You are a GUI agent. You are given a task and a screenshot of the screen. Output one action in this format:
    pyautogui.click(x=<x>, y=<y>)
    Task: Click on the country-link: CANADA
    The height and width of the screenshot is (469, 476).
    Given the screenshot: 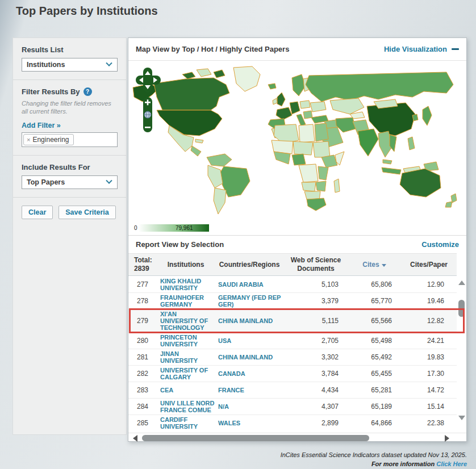 What is the action you would take?
    pyautogui.click(x=249, y=374)
    